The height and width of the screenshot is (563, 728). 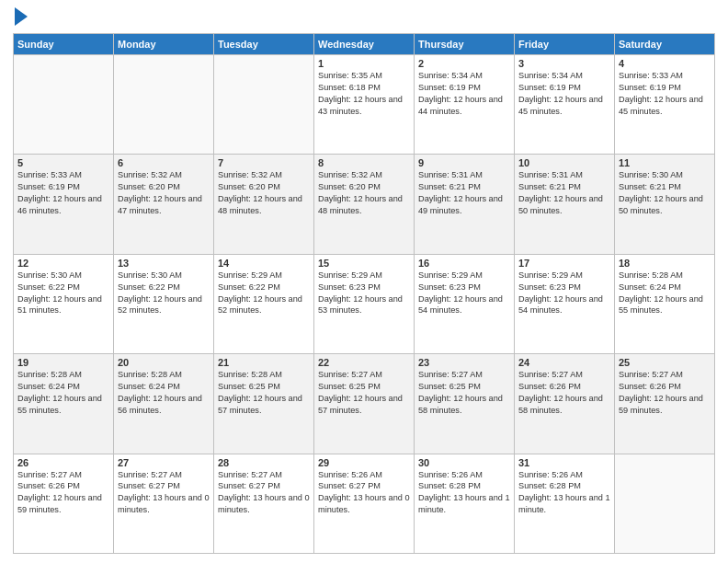 I want to click on day-number: 12, so click(x=63, y=263).